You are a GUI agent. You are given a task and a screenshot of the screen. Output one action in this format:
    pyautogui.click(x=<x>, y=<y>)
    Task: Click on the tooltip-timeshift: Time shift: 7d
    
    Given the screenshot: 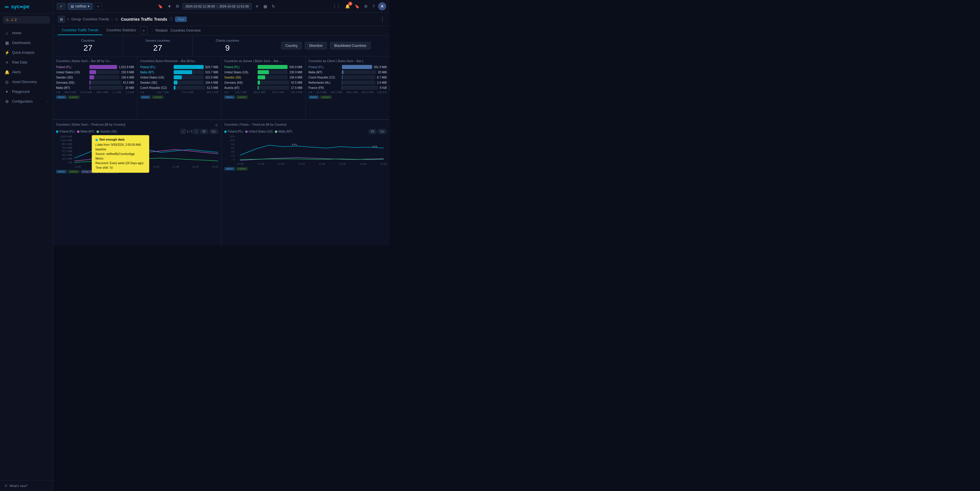 What is the action you would take?
    pyautogui.click(x=120, y=168)
    